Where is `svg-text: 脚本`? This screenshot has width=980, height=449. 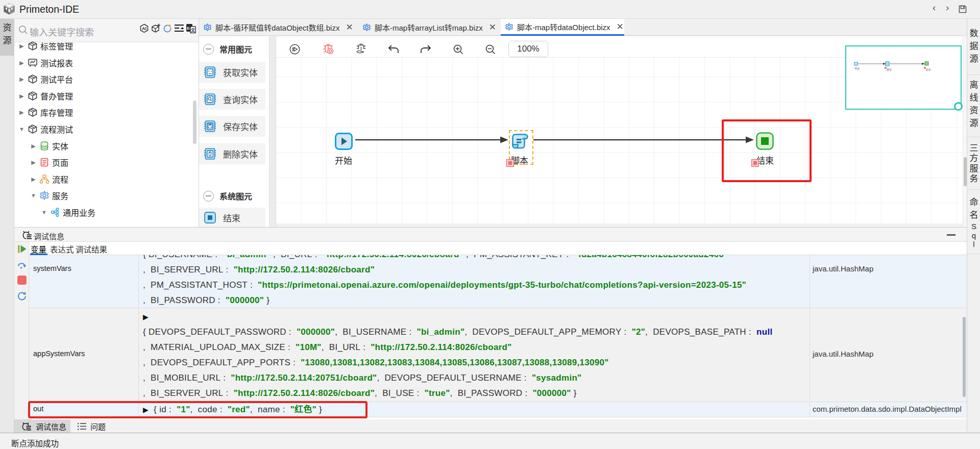 svg-text: 脚本 is located at coordinates (889, 69).